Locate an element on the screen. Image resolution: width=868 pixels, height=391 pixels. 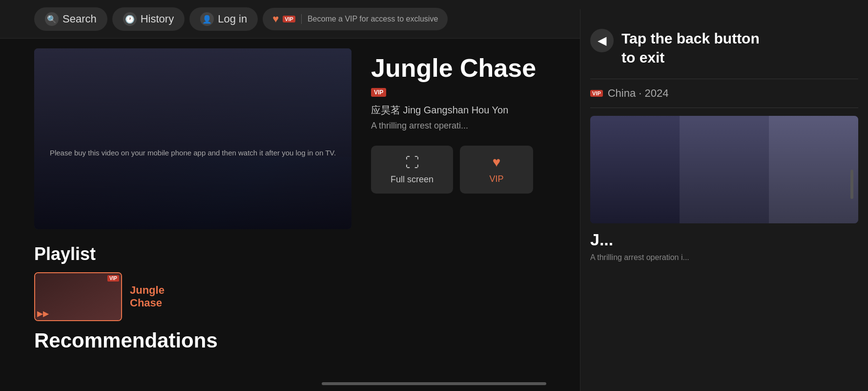
search-button: 🔍 Search is located at coordinates (71, 19).